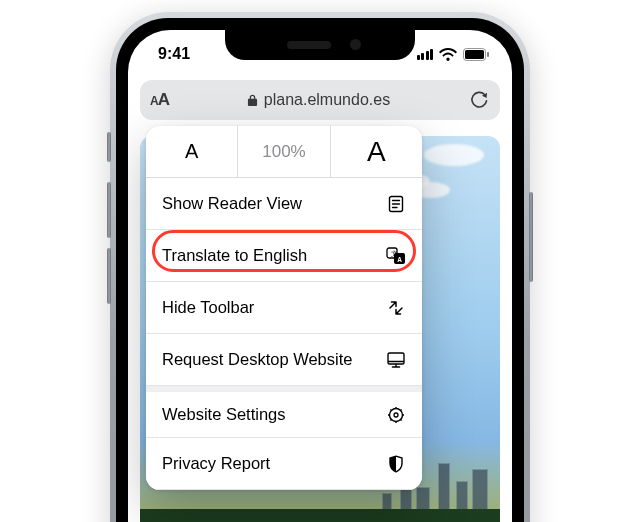 This screenshot has height=522, width=640. What do you see at coordinates (396, 415) in the screenshot?
I see `gear-icon` at bounding box center [396, 415].